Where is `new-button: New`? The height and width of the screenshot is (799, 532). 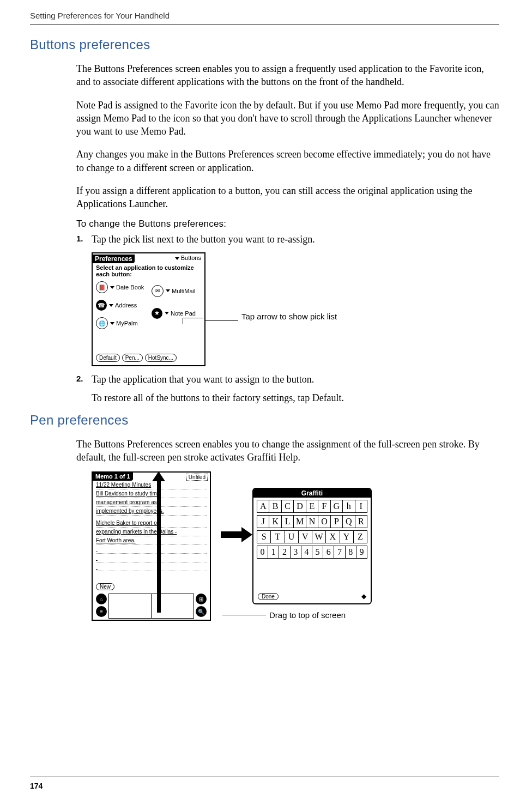 new-button: New is located at coordinates (105, 586).